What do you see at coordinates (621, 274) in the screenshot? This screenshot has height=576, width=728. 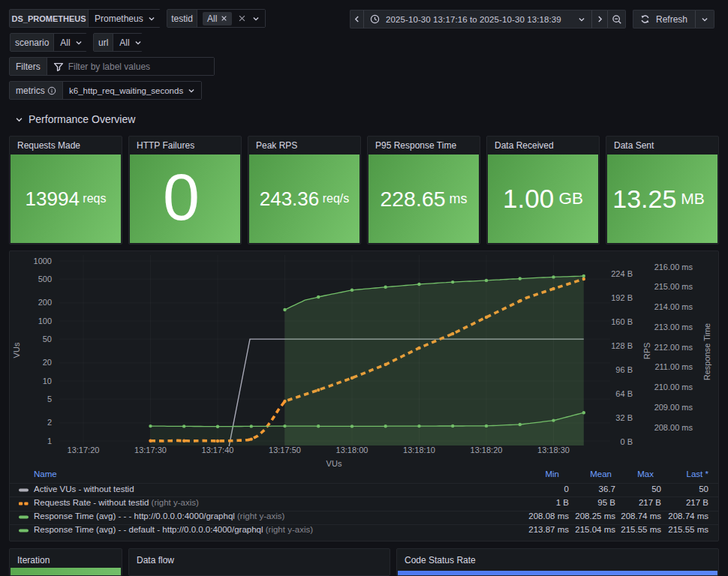 I see `svg-text: 224 B` at bounding box center [621, 274].